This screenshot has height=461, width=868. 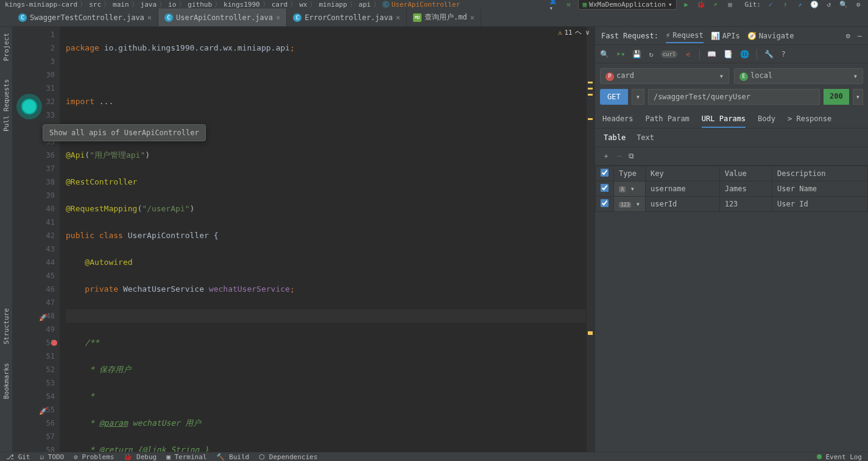 I want to click on env-select: Elocal▾, so click(x=799, y=76).